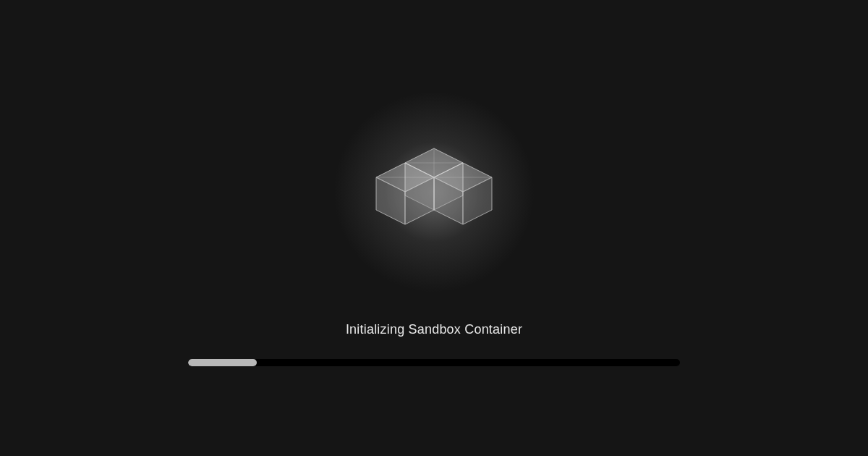  Describe the element at coordinates (434, 192) in the screenshot. I see `cubes-icon` at that location.